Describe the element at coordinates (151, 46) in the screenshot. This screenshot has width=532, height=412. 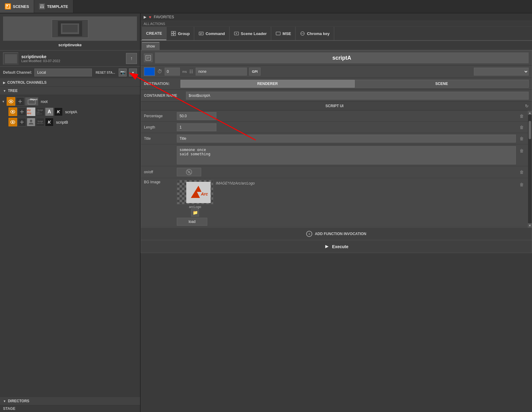
I see `show-tab: show` at that location.